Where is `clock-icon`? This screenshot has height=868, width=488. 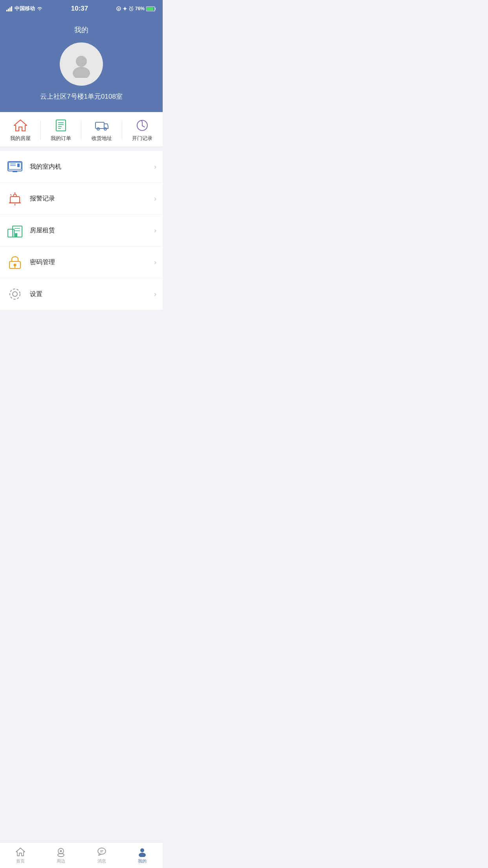
clock-icon is located at coordinates (142, 125).